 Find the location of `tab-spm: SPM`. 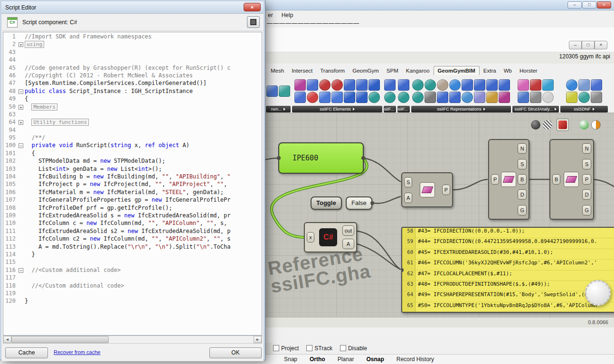

tab-spm: SPM is located at coordinates (392, 71).